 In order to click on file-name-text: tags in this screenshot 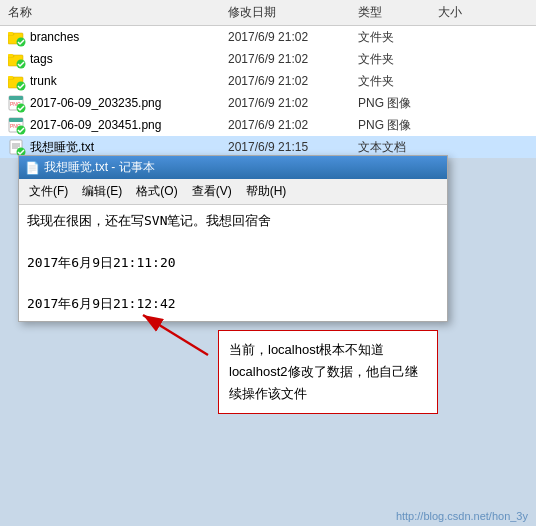, I will do `click(42, 59)`.